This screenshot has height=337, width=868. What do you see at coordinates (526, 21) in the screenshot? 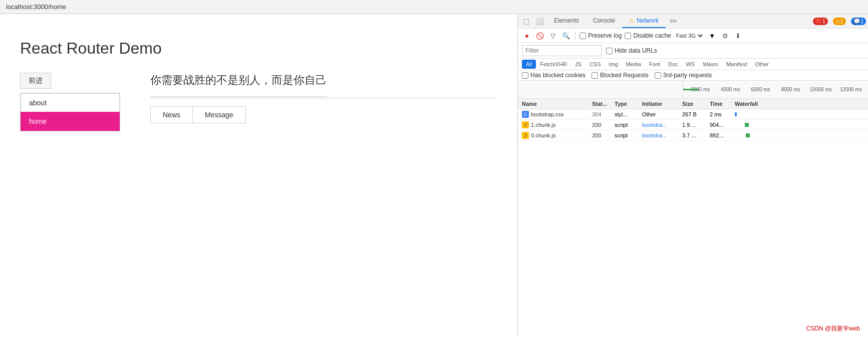
I see `inspect-icon: ⬚` at bounding box center [526, 21].